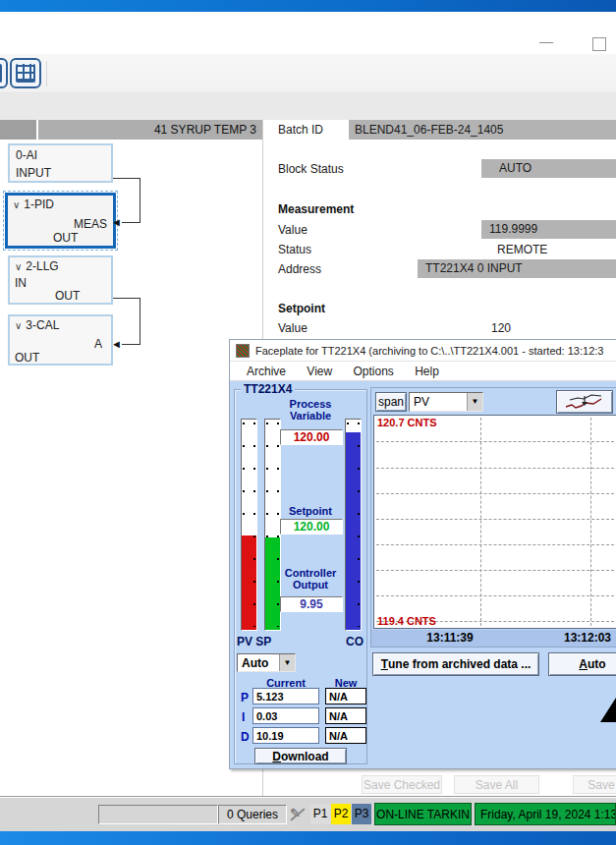  What do you see at coordinates (548, 230) in the screenshot?
I see `meas-value: 119.9999` at bounding box center [548, 230].